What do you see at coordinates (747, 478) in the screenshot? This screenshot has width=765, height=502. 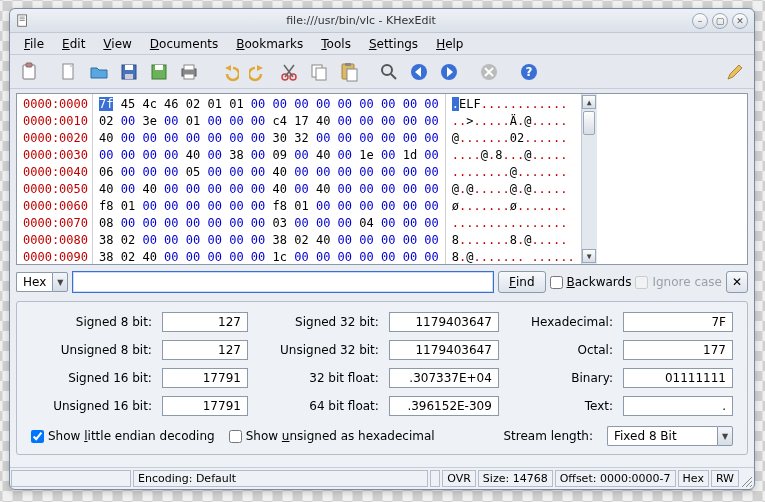 I see `resize-grip-icon` at bounding box center [747, 478].